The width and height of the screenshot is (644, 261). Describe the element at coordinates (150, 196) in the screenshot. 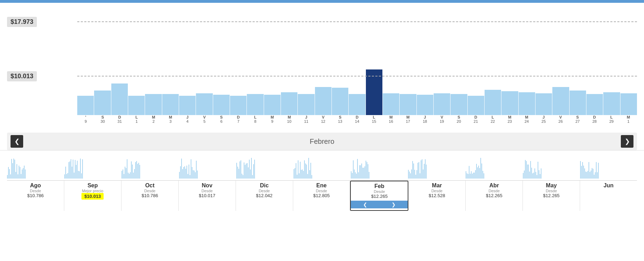

I see `month-col-oct: OctDesde$10.786` at that location.